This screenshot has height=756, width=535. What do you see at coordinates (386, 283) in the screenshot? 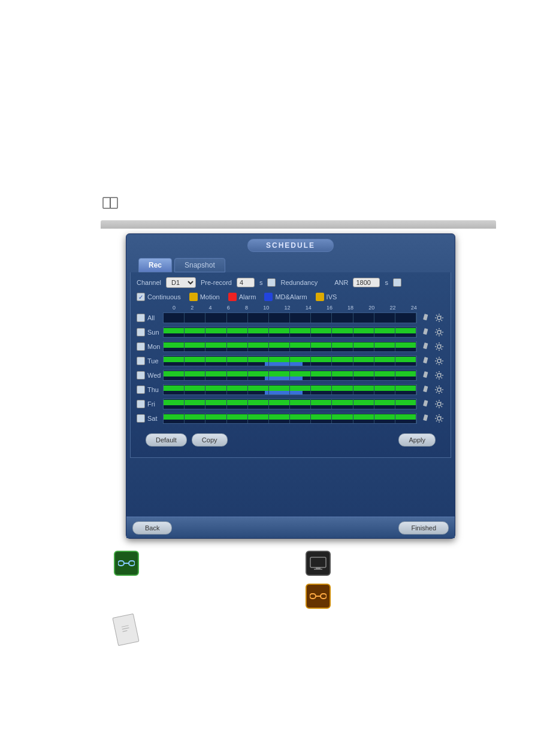
I see `anr-unit: s` at bounding box center [386, 283].